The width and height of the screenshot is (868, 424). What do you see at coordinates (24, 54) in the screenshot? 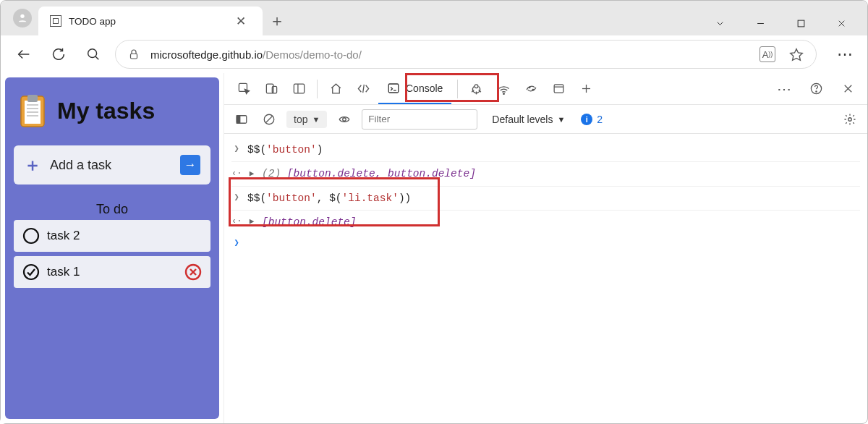
I see `back-button` at bounding box center [24, 54].